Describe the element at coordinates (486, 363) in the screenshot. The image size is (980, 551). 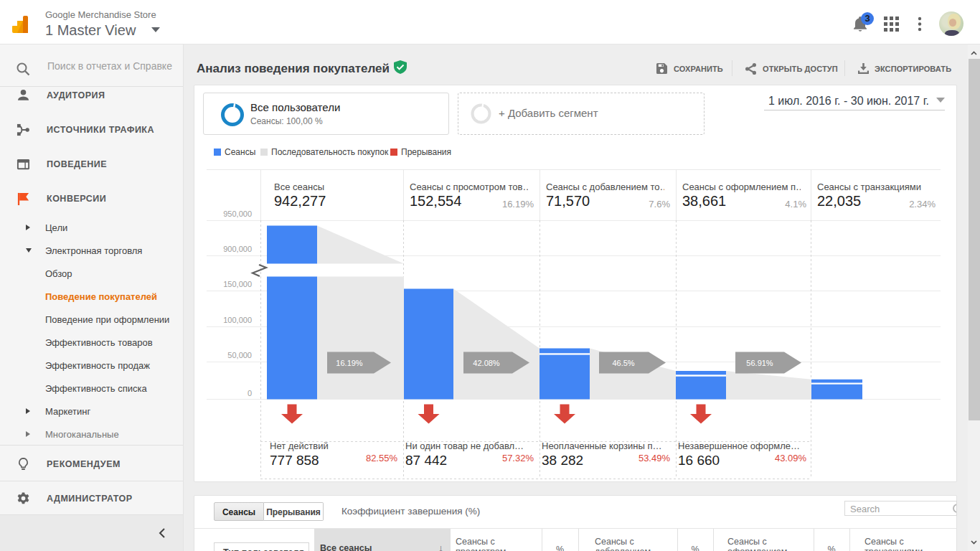
I see `svg-text: 42.08%` at that location.